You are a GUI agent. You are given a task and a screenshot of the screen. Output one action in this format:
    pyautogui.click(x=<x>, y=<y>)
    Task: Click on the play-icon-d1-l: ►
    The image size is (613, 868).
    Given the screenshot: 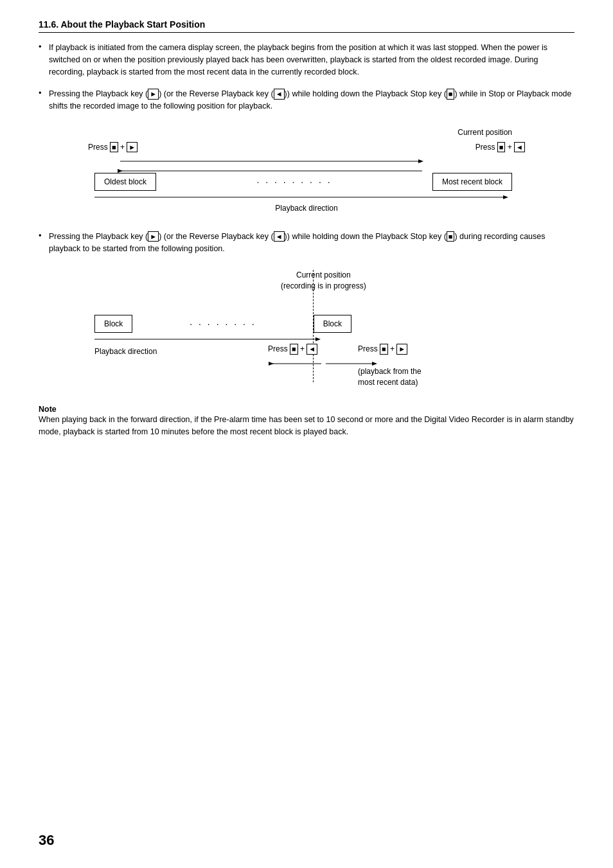 What is the action you would take?
    pyautogui.click(x=132, y=147)
    